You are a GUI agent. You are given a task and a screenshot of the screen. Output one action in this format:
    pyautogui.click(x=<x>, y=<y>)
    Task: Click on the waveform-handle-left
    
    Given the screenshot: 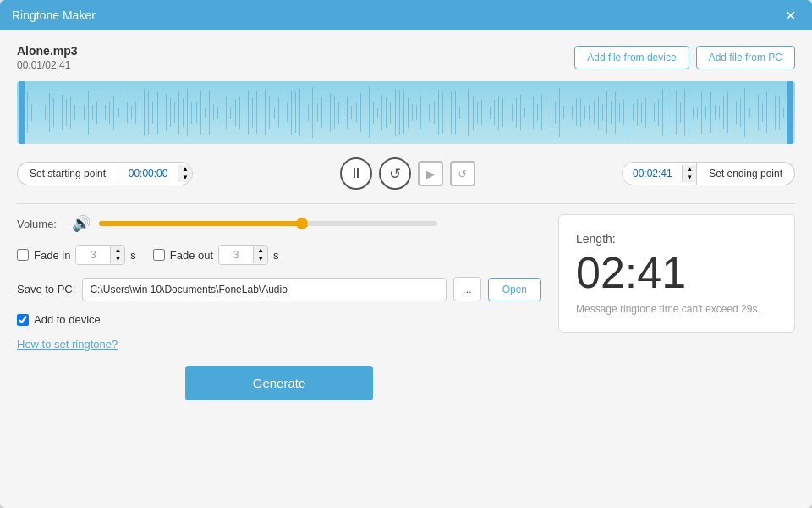 What is the action you would take?
    pyautogui.click(x=22, y=113)
    